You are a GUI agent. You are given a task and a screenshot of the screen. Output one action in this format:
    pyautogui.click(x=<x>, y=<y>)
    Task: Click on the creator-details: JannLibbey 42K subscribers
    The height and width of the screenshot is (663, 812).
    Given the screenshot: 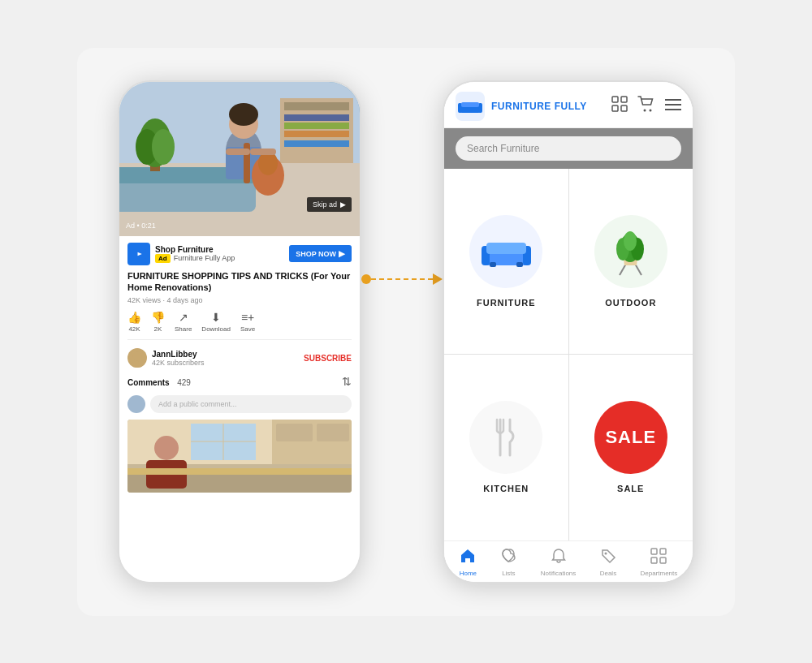 What is the action you would take?
    pyautogui.click(x=179, y=359)
    